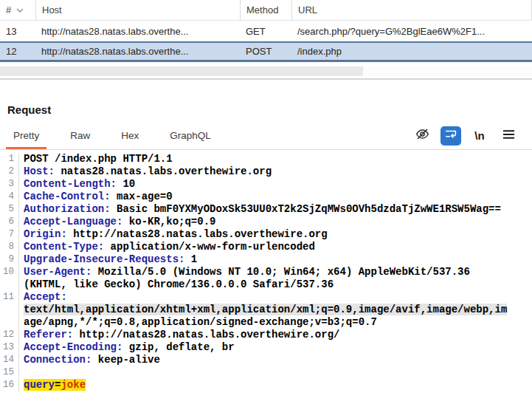 This screenshot has height=407, width=532. Describe the element at coordinates (266, 322) in the screenshot. I see `editor-line: age/apng,*/*;q=0.8,application/signed-ex…` at that location.